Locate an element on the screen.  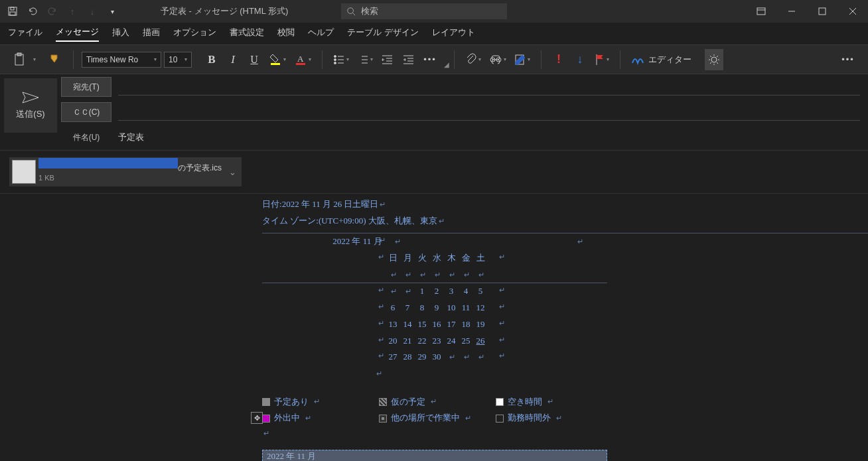
legend-tentative: 仮の予定↵ is located at coordinates (437, 402).